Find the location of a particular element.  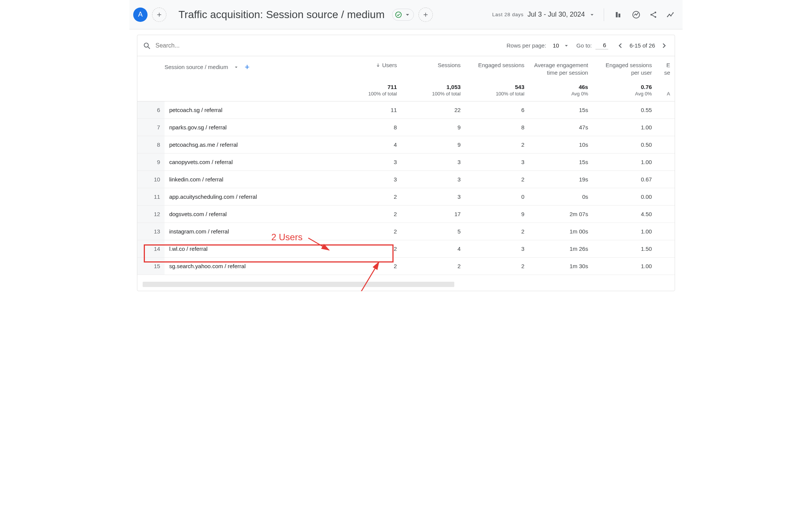

horizontal-scrollbar is located at coordinates (298, 284).